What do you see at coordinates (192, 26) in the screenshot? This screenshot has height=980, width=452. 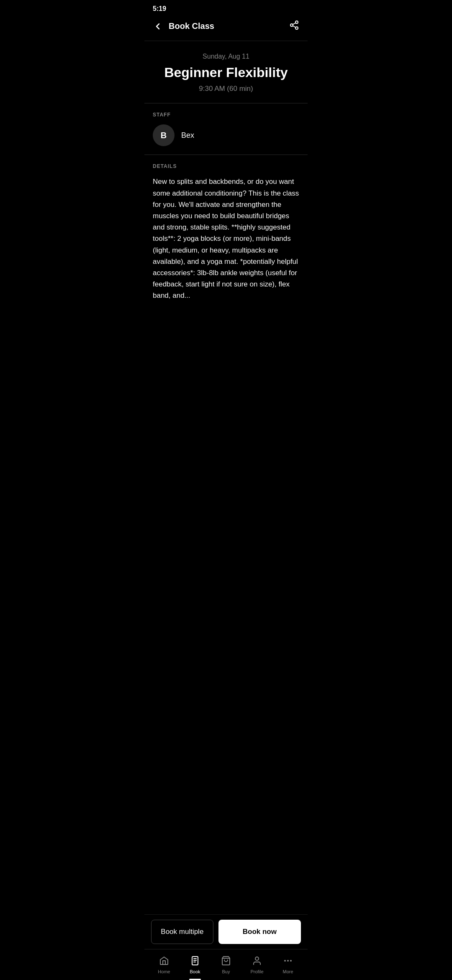 I see `page-title: Book Class` at bounding box center [192, 26].